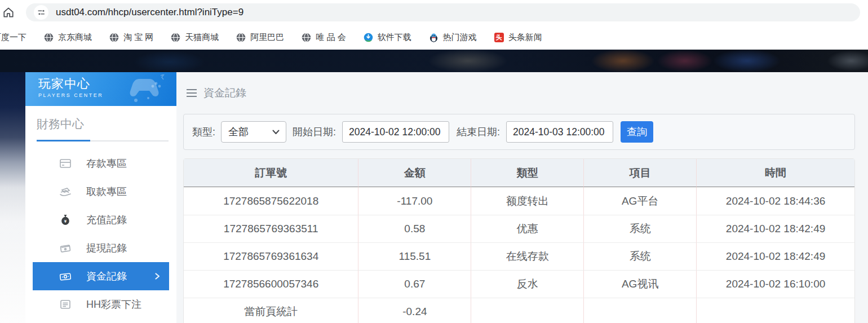 Image resolution: width=868 pixels, height=323 pixels. What do you see at coordinates (195, 37) in the screenshot?
I see `bookmark-tmall: 天猫商城` at bounding box center [195, 37].